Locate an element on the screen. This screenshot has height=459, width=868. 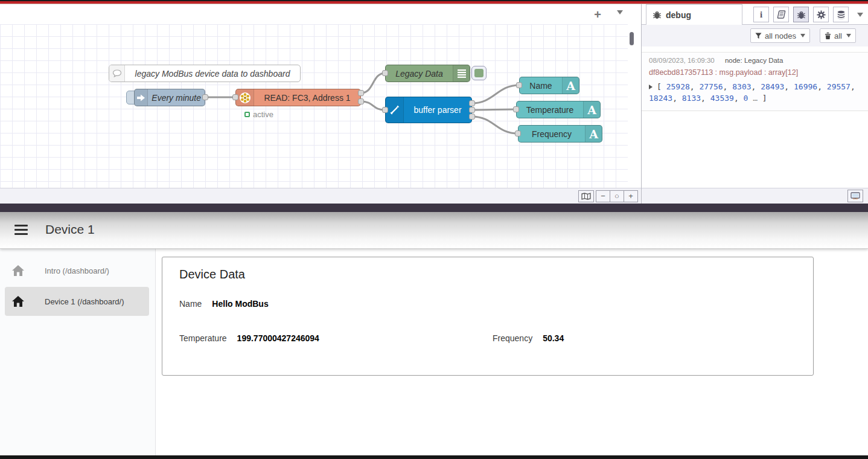
bug-icon is located at coordinates (657, 14).